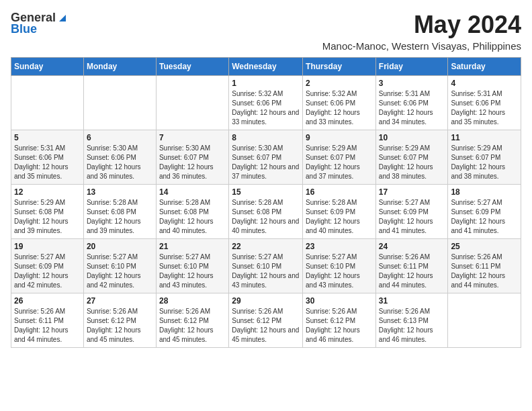  Describe the element at coordinates (120, 301) in the screenshot. I see `day-number: 27` at that location.